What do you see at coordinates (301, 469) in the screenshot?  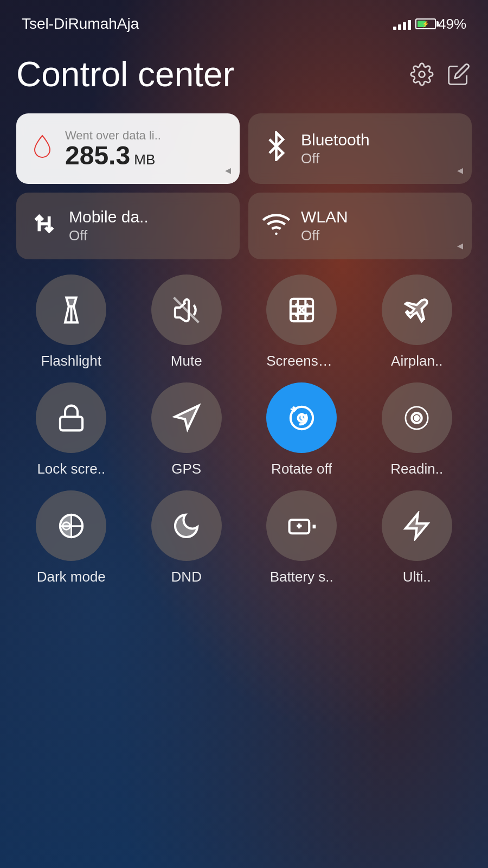 I see `rotate-off-label: Rotate off` at bounding box center [301, 469].